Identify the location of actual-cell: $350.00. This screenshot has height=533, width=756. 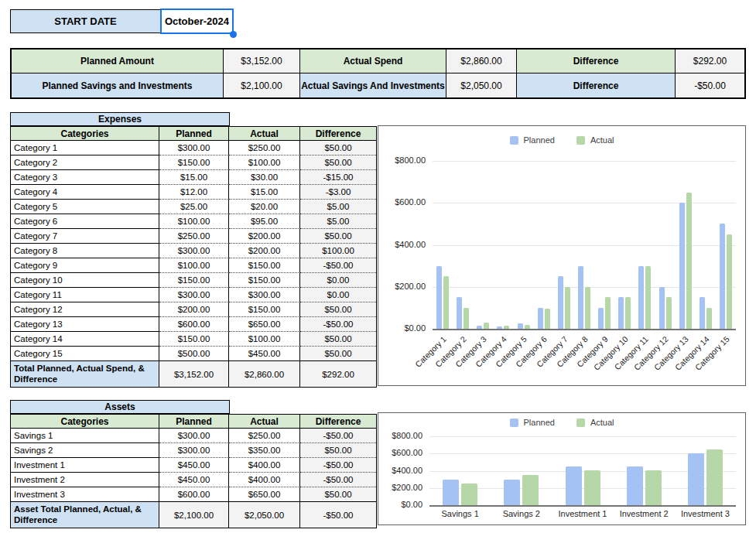
(265, 450).